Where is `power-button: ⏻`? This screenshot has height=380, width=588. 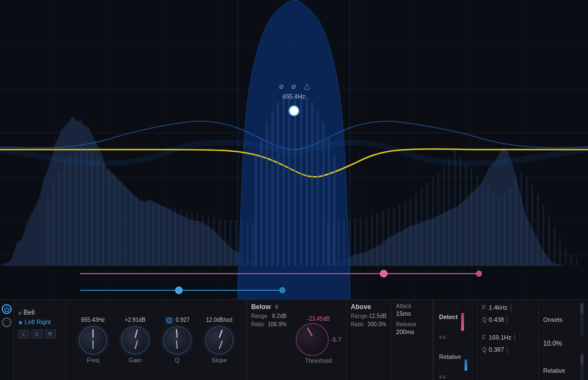 power-button: ⏻ is located at coordinates (7, 309).